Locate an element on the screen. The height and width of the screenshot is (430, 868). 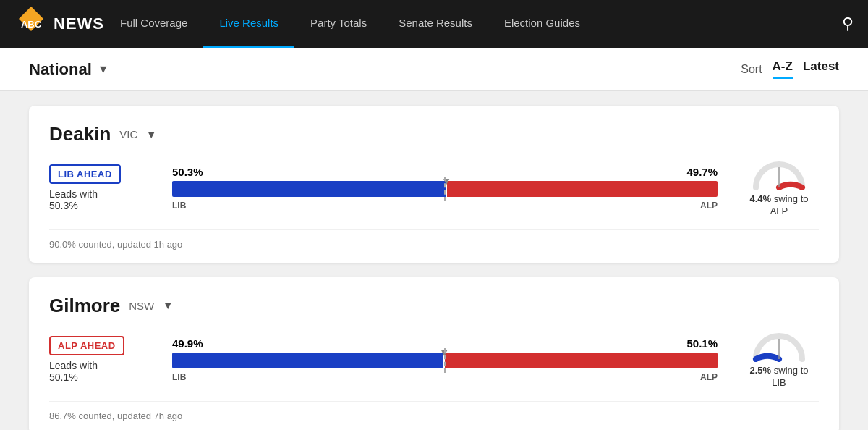
region-dropdown-icon: ▼ is located at coordinates (103, 69).